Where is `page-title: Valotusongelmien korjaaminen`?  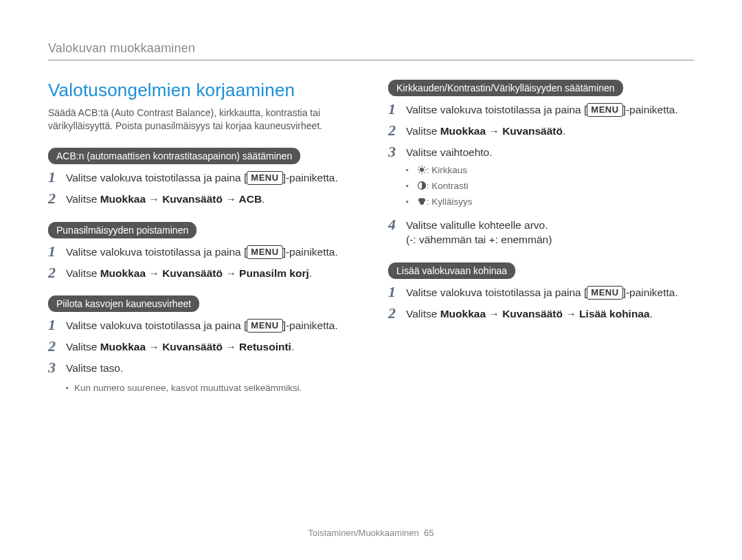 page-title: Valotusongelmien korjaaminen is located at coordinates (201, 91).